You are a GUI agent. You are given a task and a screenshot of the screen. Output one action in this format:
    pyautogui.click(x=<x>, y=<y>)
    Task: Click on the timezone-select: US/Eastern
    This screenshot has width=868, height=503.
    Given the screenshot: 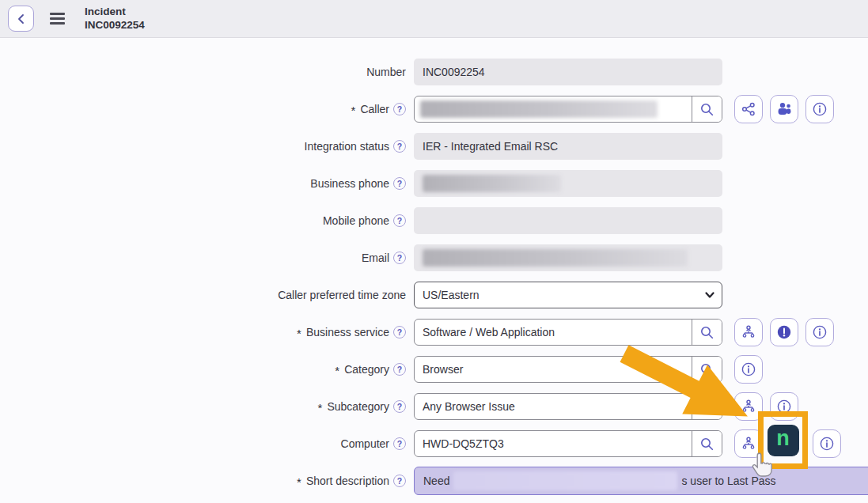 What is the action you would take?
    pyautogui.click(x=568, y=295)
    